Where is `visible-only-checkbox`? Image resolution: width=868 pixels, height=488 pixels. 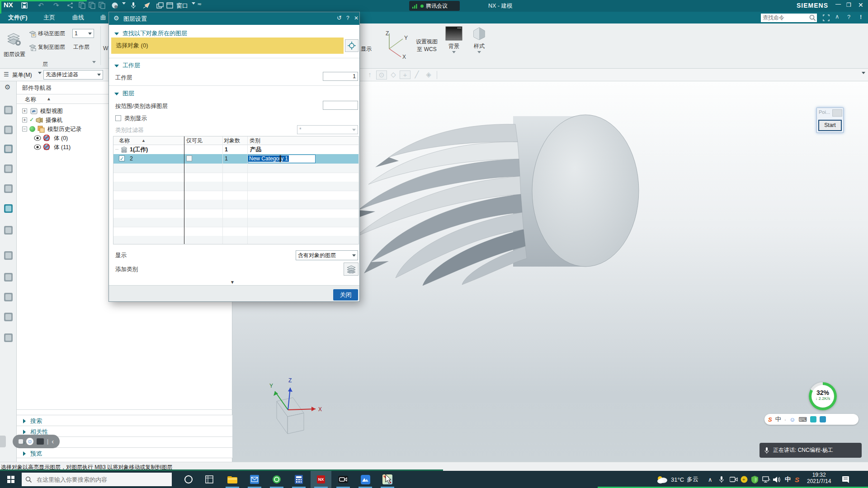
visible-only-checkbox is located at coordinates (189, 158).